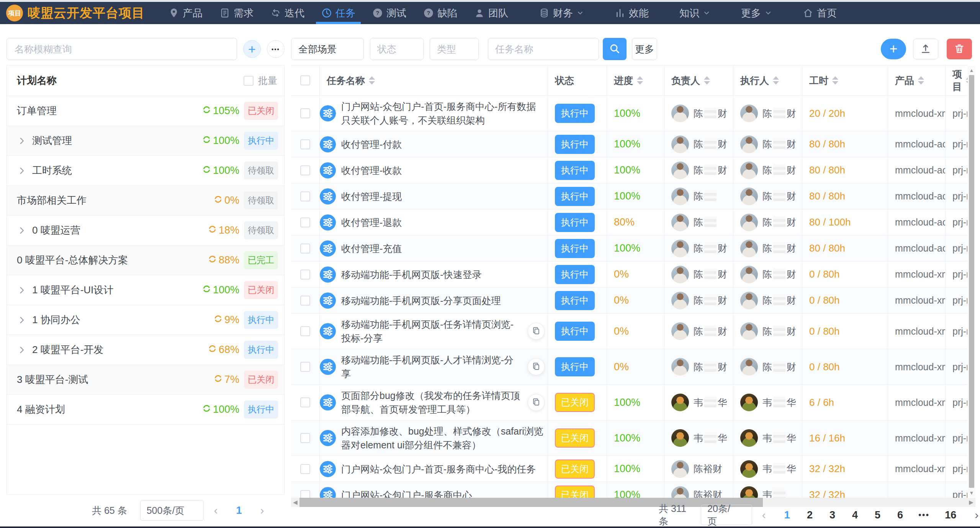 Image resolution: width=980 pixels, height=528 pixels. Describe the element at coordinates (146, 410) in the screenshot. I see `plan-row: 4 融资计划100%执行中` at that location.